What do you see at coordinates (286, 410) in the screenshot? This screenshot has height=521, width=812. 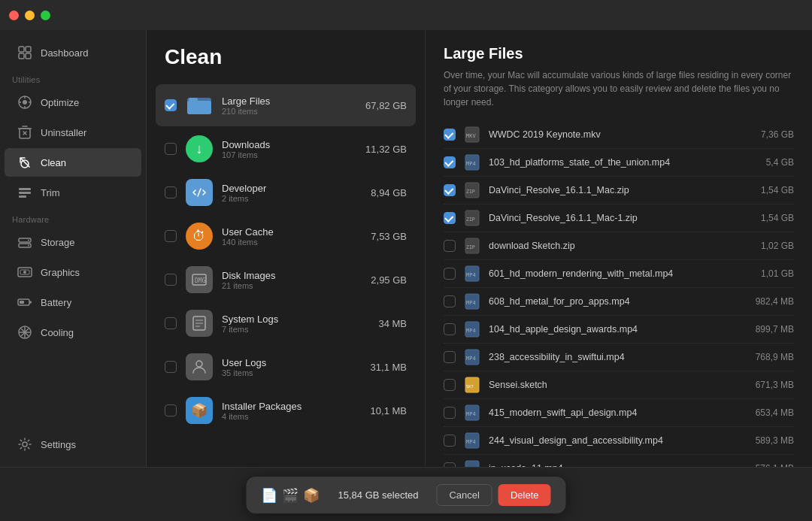 I see `category-installer-packages: 📦 Installer Packages 4 items 10,1 MB` at bounding box center [286, 410].